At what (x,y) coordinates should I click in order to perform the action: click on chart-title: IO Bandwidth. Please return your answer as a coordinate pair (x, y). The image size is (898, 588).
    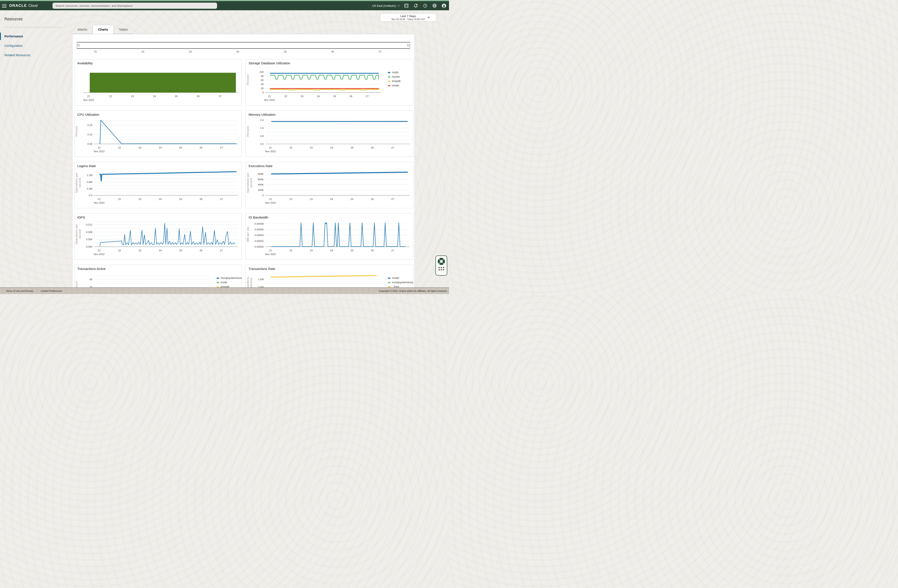
    Looking at the image, I should click on (258, 217).